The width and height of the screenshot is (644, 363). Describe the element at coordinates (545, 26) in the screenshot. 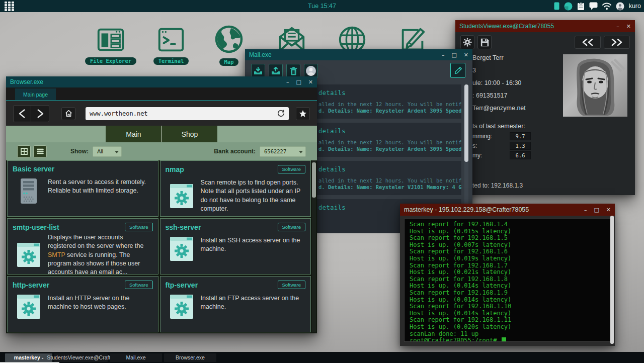

I see `students-titlebar: StudentsViewer.exe@Crafter78055 – ✕` at that location.